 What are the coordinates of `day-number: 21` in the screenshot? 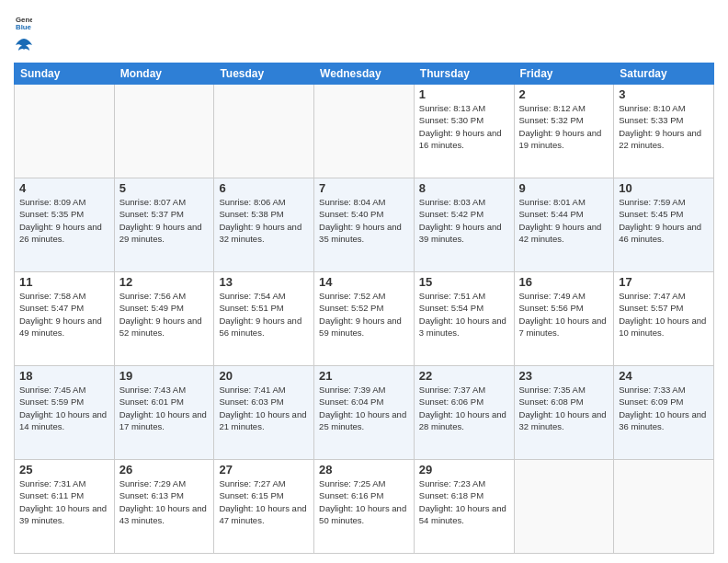 It's located at (364, 375).